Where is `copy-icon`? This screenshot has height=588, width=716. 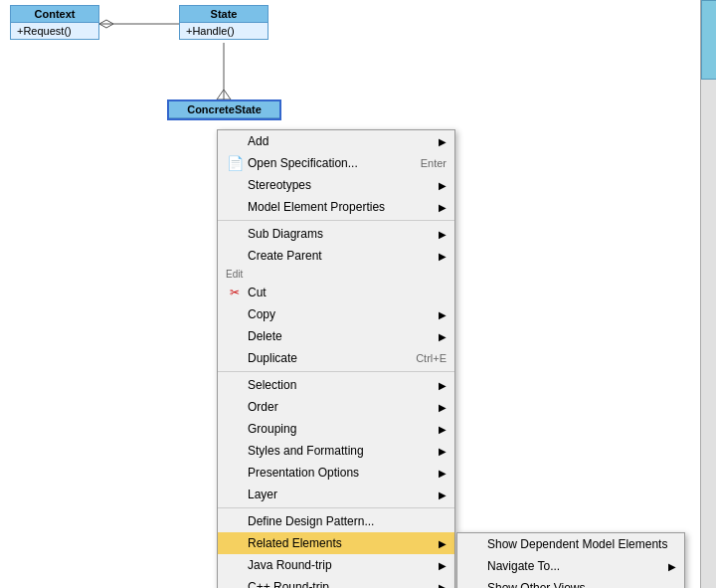 copy-icon is located at coordinates (235, 314).